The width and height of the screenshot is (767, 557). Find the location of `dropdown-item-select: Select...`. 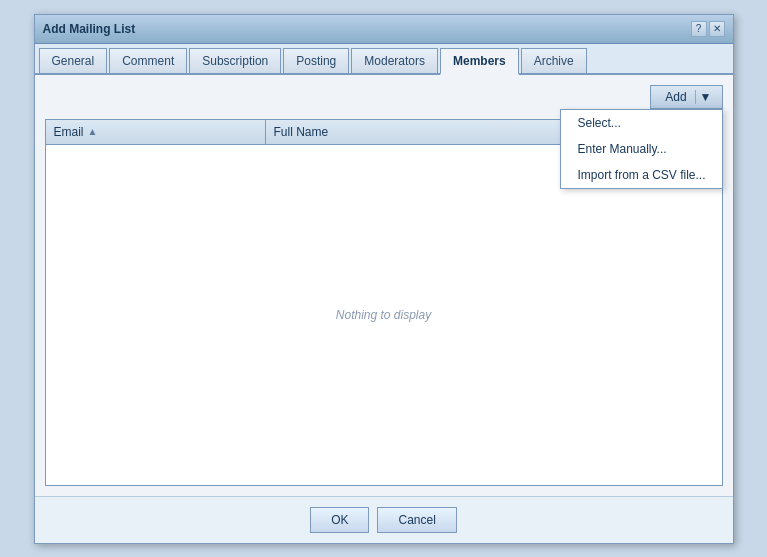

dropdown-item-select: Select... is located at coordinates (641, 123).